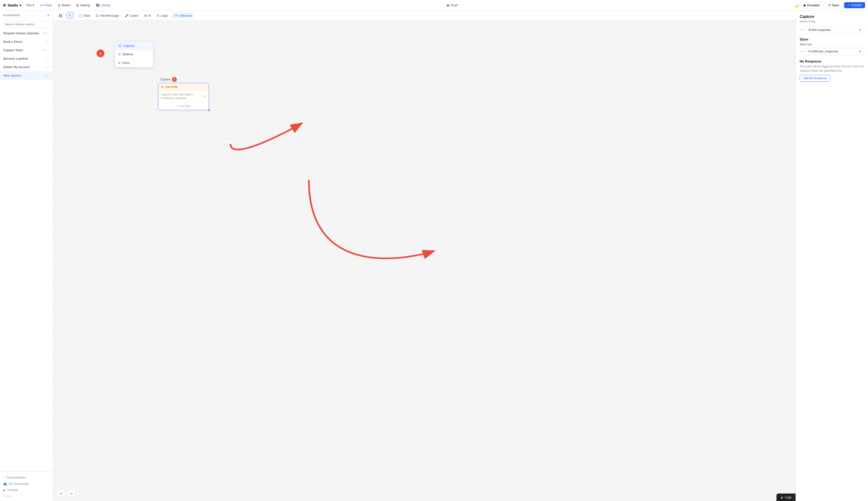  What do you see at coordinates (131, 16) in the screenshot?
I see `listen-button: 🎤 Listen` at bounding box center [131, 16].